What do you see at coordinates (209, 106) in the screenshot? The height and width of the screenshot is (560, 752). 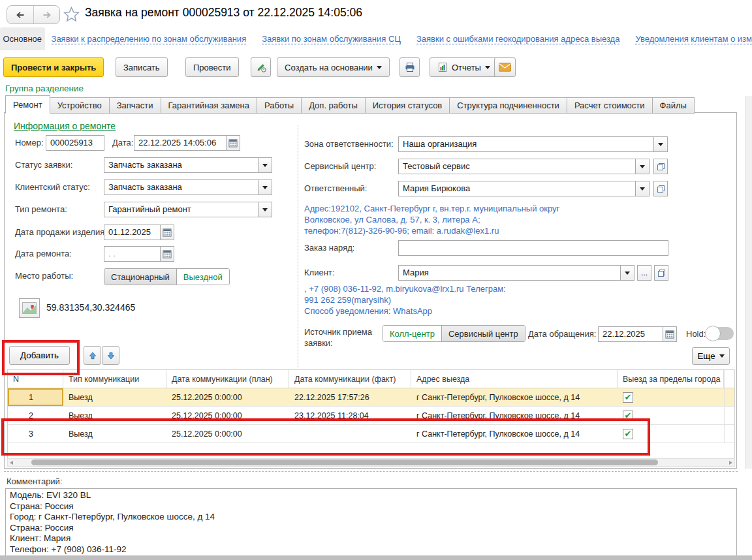 I see `tab-warranty-replacement: Гарантийная замена` at bounding box center [209, 106].